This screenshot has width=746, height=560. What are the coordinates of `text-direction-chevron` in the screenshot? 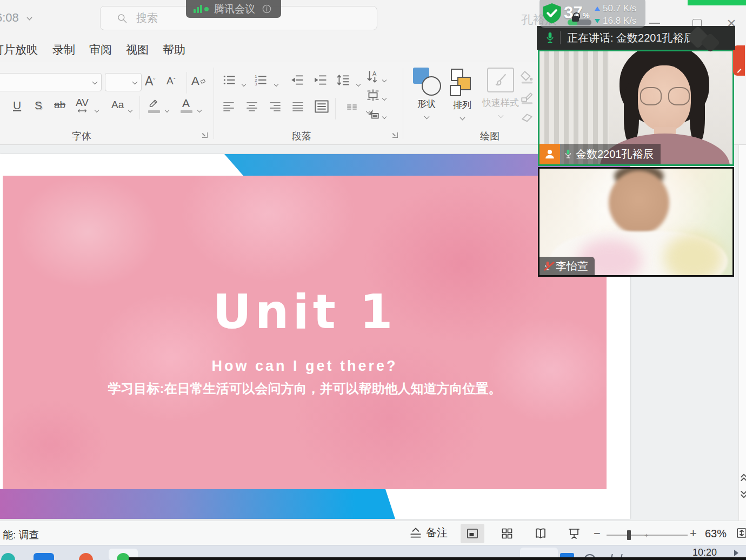 It's located at (384, 79).